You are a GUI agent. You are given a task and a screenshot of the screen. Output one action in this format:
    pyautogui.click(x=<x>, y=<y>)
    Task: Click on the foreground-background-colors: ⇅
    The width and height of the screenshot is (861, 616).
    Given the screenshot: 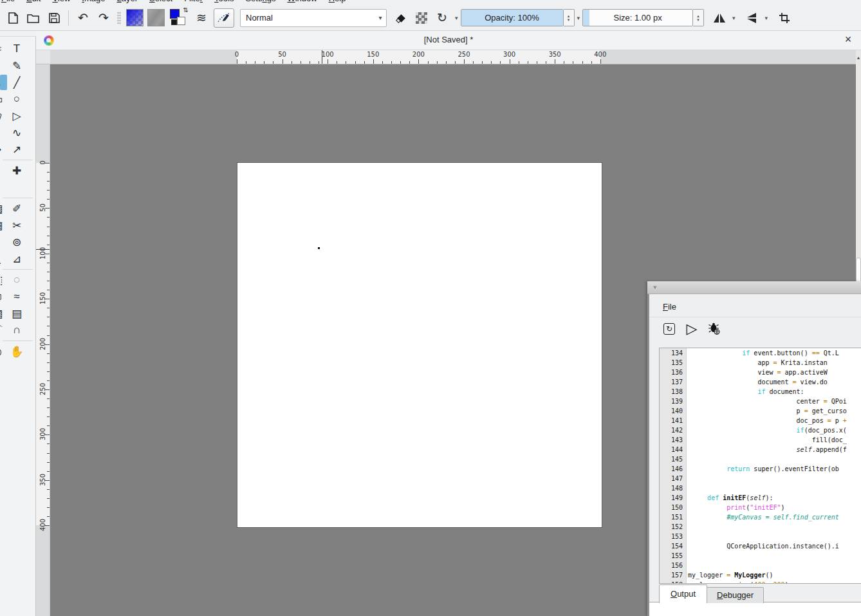 What is the action you would take?
    pyautogui.click(x=179, y=18)
    